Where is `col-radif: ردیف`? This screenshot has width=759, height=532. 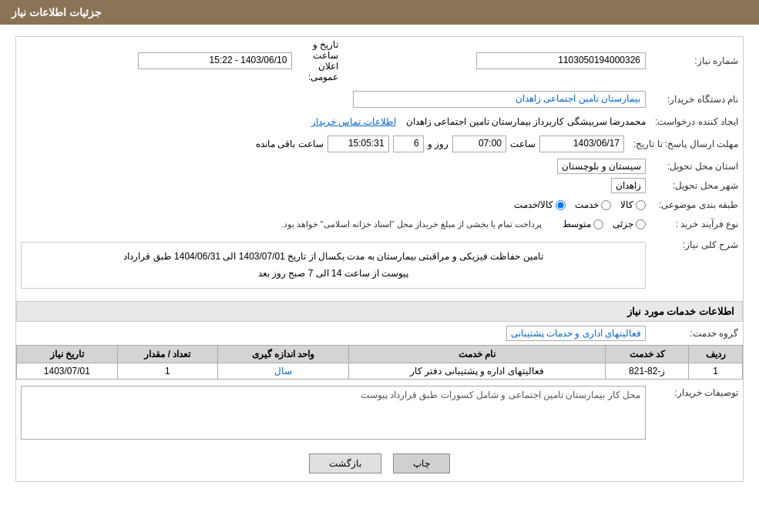 col-radif: ردیف is located at coordinates (716, 354).